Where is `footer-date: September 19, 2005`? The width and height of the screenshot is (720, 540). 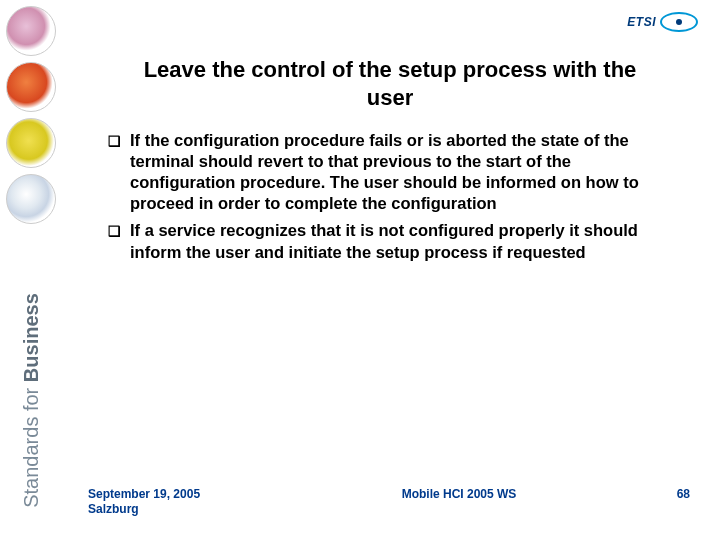
footer-date: September 19, 2005 is located at coordinates (188, 495).